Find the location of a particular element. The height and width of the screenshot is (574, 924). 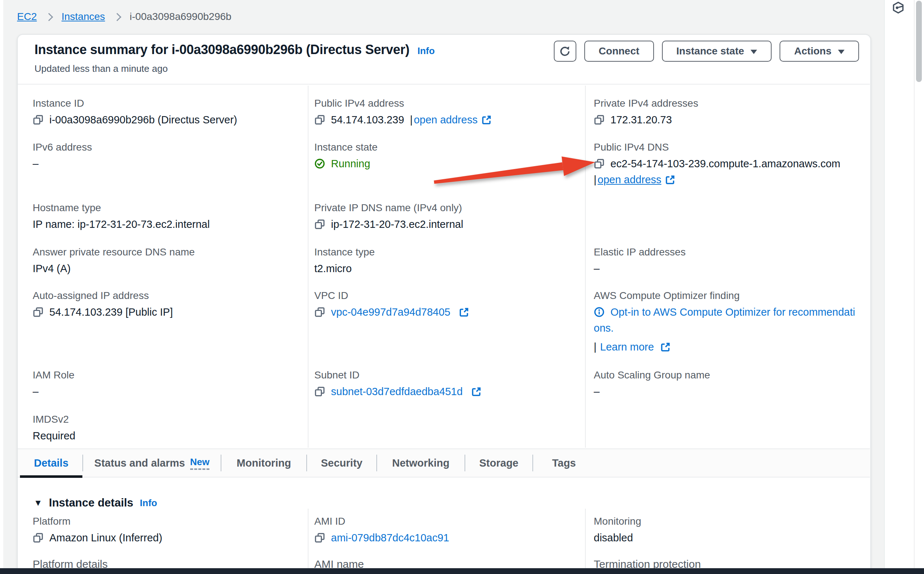

header-divider is located at coordinates (444, 84).